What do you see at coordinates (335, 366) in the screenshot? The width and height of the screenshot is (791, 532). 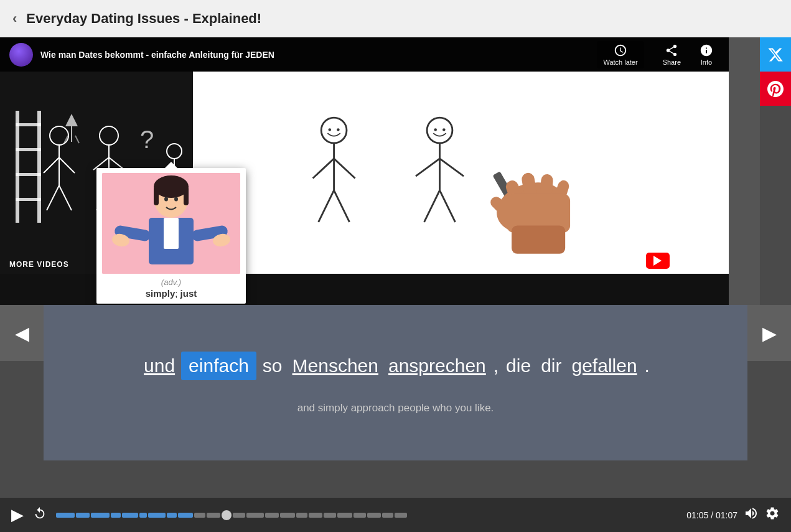 I see `subtitle-word-menschen: Menschen` at bounding box center [335, 366].